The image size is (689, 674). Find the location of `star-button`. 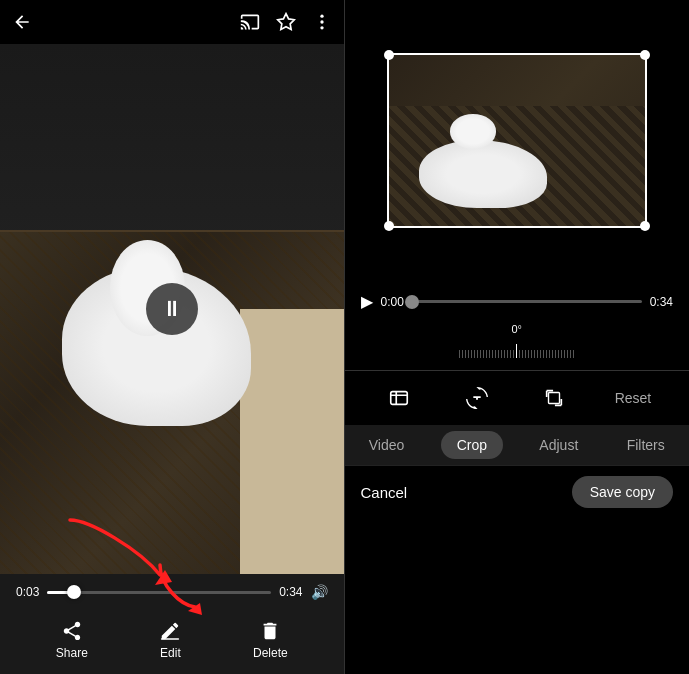

star-button is located at coordinates (286, 22).